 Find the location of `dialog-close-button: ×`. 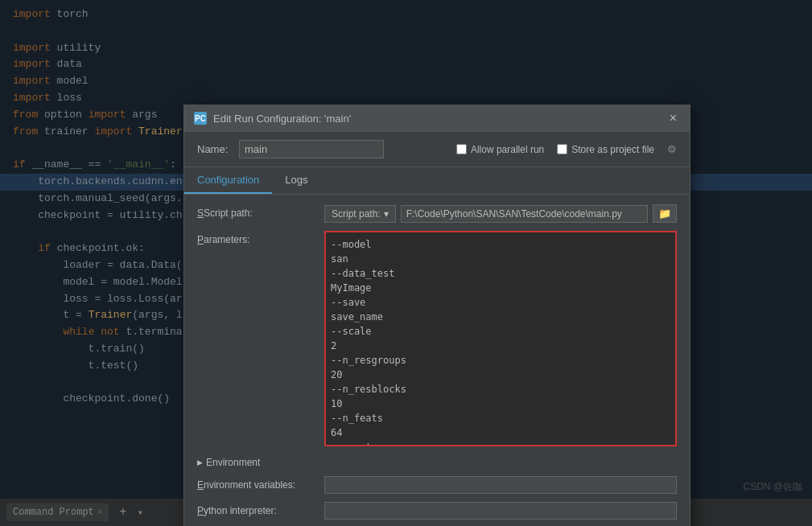

dialog-close-button: × is located at coordinates (673, 118).